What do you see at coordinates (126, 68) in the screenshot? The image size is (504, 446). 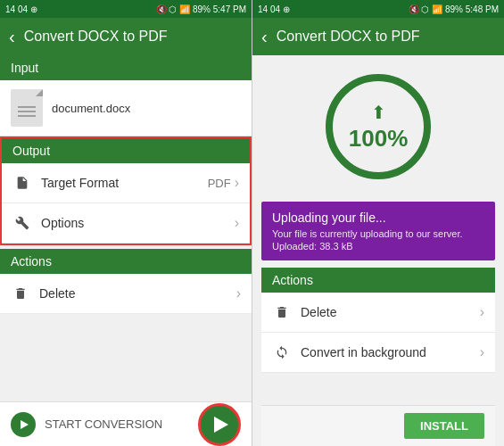 I see `input-section-header: Input` at bounding box center [126, 68].